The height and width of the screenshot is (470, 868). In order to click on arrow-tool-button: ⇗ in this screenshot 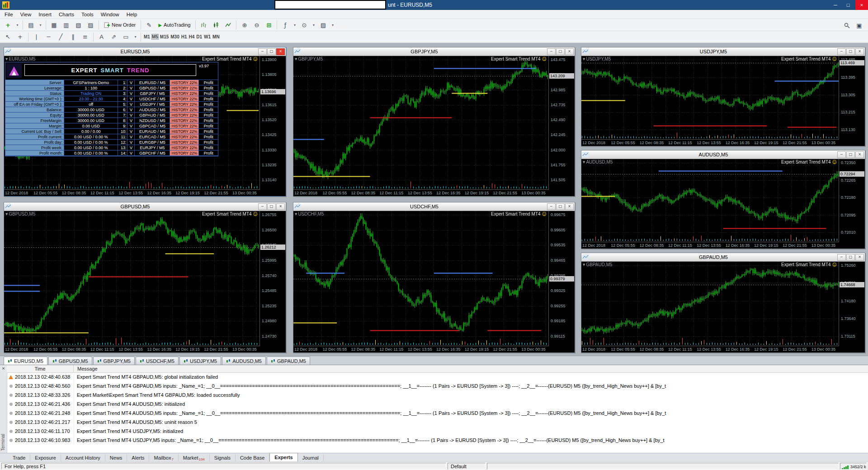, I will do `click(114, 37)`.